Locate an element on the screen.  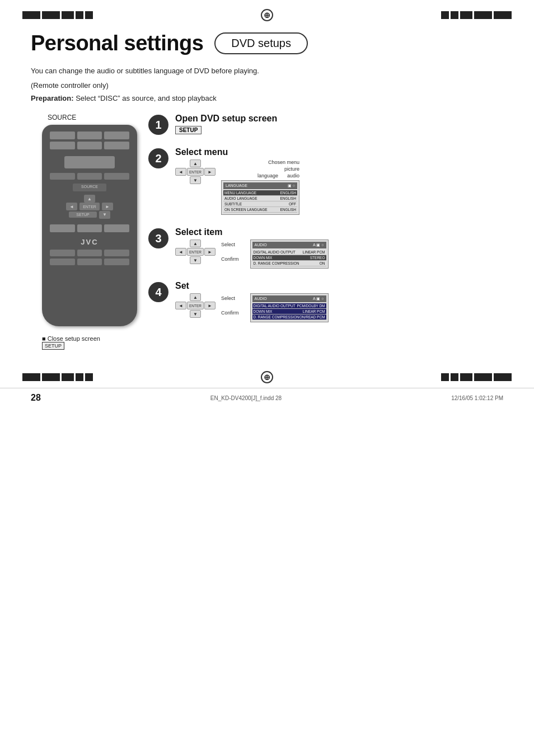
dpad-down: ▼ is located at coordinates (195, 260).